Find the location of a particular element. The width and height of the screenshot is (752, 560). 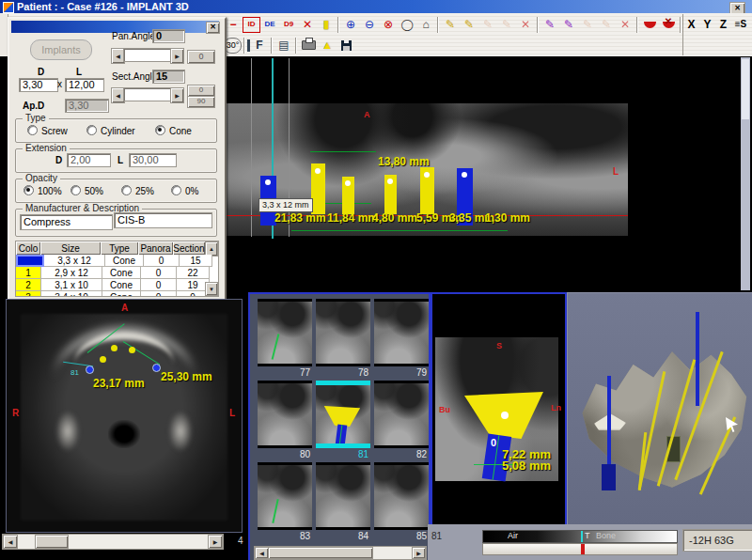

slice-thumb-81-selected is located at coordinates (343, 414).